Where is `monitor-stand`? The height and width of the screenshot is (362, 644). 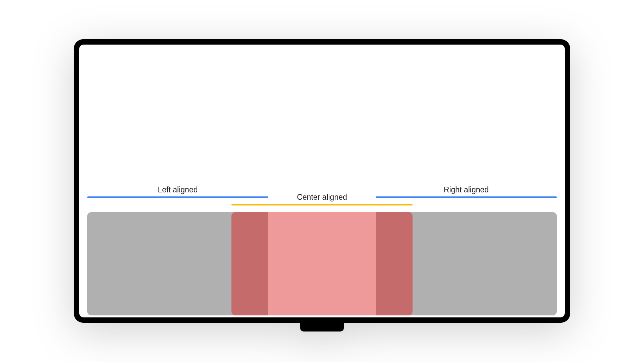
monitor-stand is located at coordinates (322, 326).